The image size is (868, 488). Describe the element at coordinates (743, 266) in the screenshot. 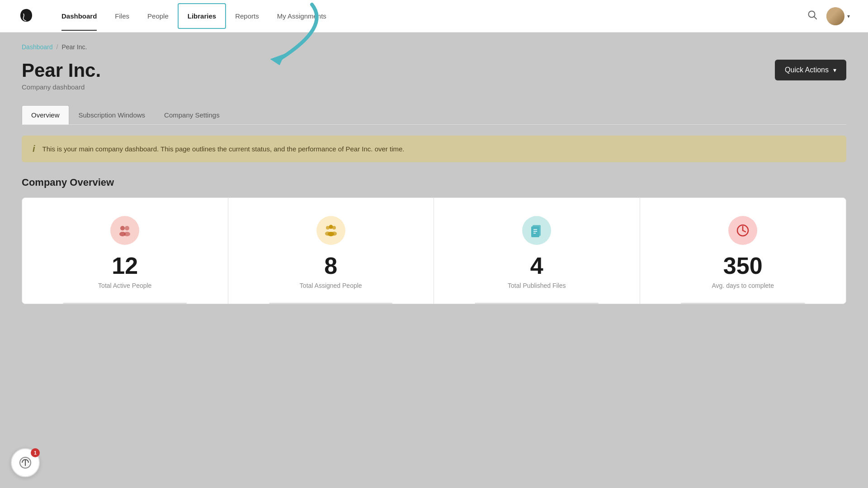

I see `avg-days-number: 350` at that location.